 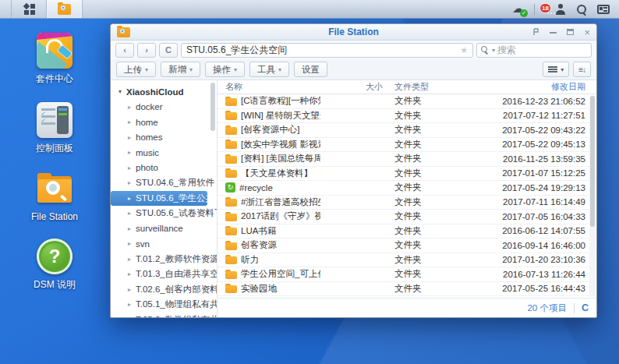 What do you see at coordinates (159, 138) in the screenshot?
I see `sidebar-tree-item: ▸homes` at bounding box center [159, 138].